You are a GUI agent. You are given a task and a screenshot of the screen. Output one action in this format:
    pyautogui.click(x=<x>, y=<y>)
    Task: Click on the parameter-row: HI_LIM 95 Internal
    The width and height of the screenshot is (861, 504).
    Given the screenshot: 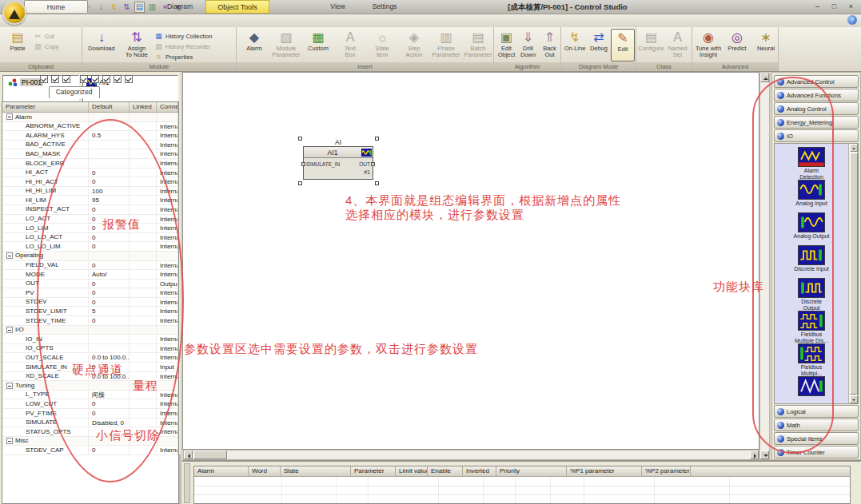 What is the action you would take?
    pyautogui.click(x=90, y=200)
    